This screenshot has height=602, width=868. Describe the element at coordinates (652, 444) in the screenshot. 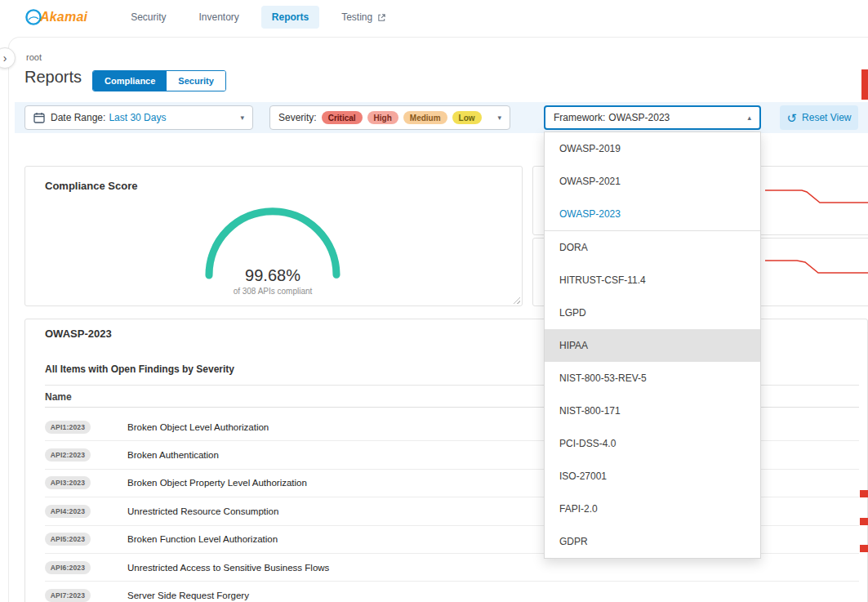

I see `framework-option: PCI-DSS-4.0` at that location.